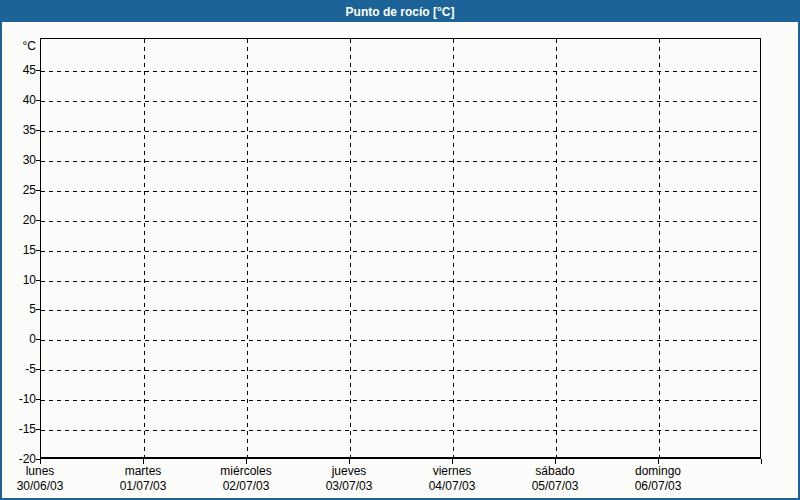 The width and height of the screenshot is (800, 500). What do you see at coordinates (349, 486) in the screenshot?
I see `day-date: 03/07/03` at bounding box center [349, 486].